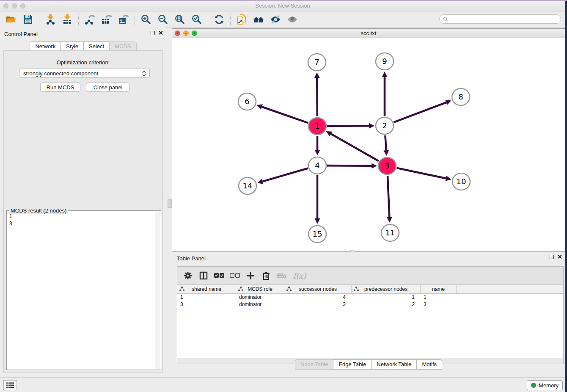 The width and height of the screenshot is (567, 392). Describe the element at coordinates (206, 289) in the screenshot. I see `column-label: shared name` at that location.